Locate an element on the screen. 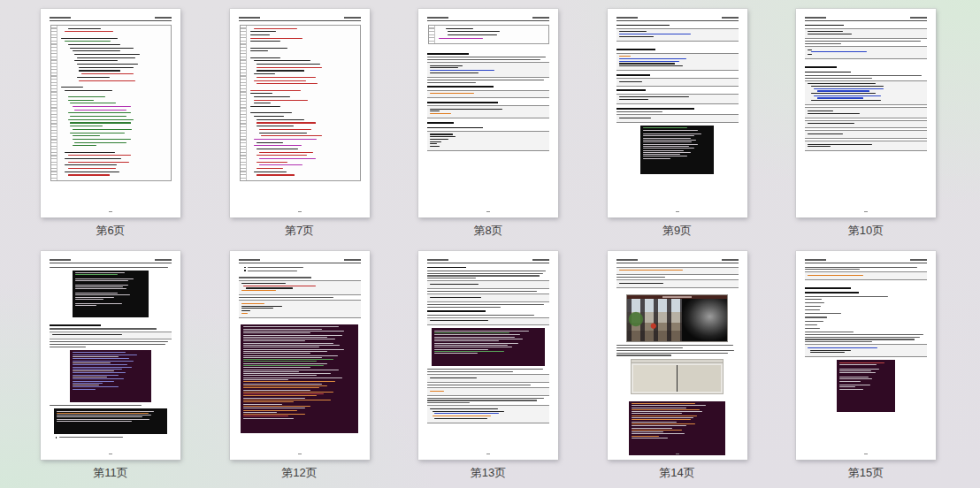 The height and width of the screenshot is (488, 980). header-right-text is located at coordinates (352, 18).